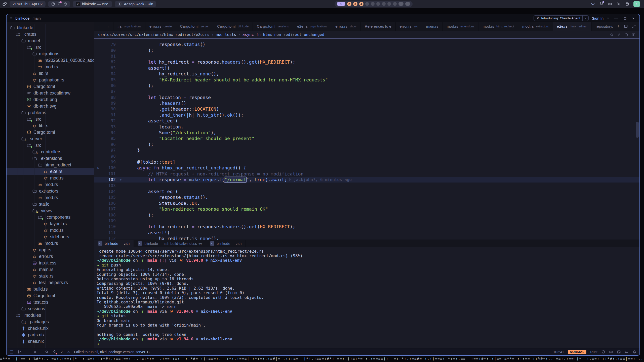 The height and width of the screenshot is (362, 644). What do you see at coordinates (50, 54) in the screenshot?
I see `tree-item-migrations: migrations` at bounding box center [50, 54].